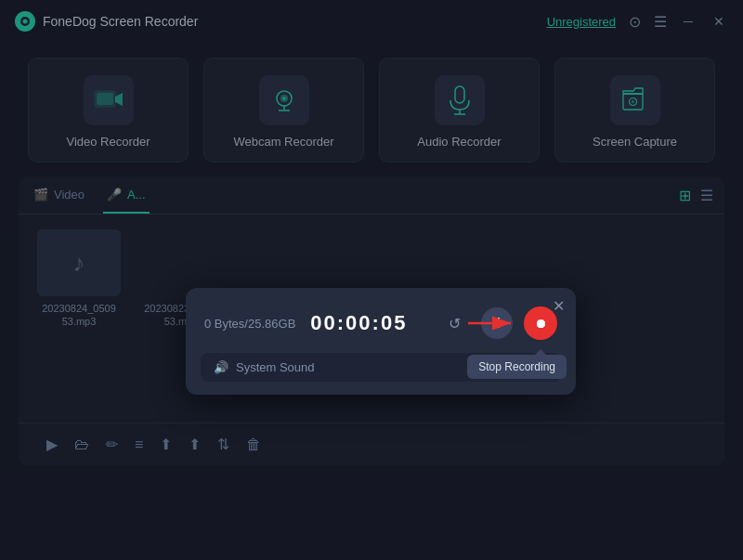 The image size is (743, 560). What do you see at coordinates (223, 444) in the screenshot?
I see `sort-button: ⇅` at bounding box center [223, 444].